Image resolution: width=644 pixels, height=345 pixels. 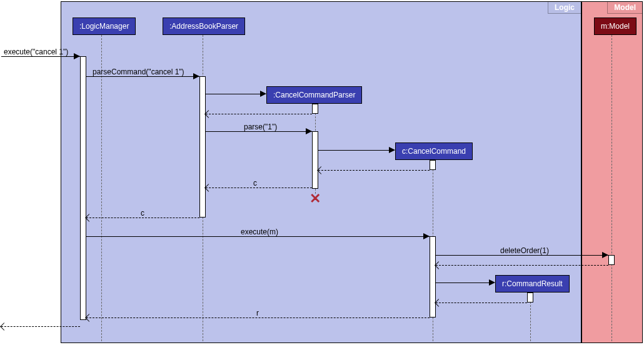 I want to click on model-frame-title: Model, so click(x=625, y=8).